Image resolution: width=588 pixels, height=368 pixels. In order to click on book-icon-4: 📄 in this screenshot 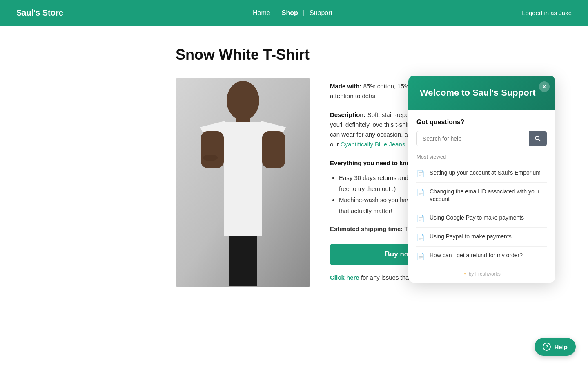, I will do `click(421, 256)`.